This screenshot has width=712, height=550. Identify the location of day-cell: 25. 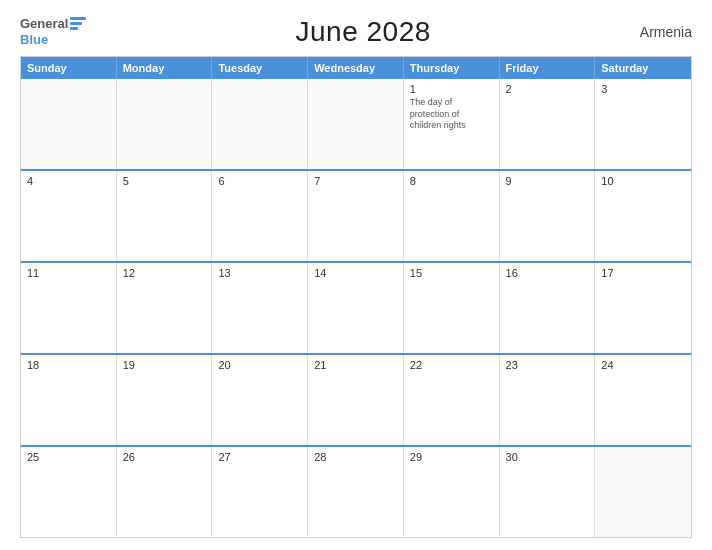
(69, 492).